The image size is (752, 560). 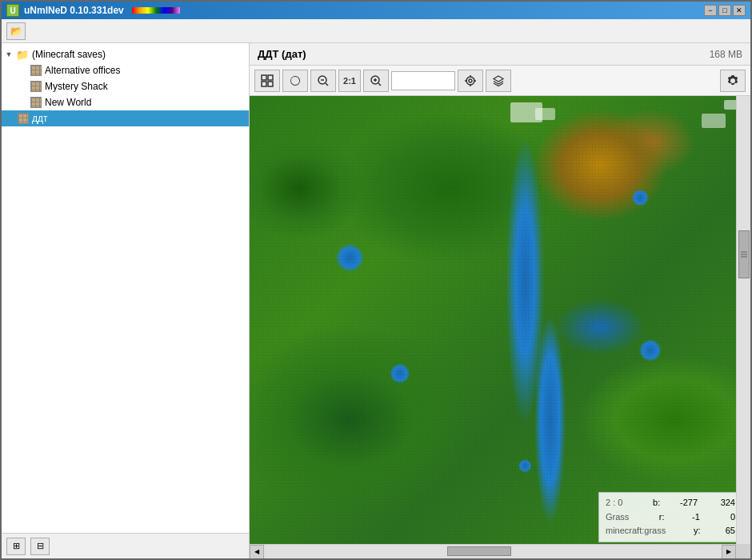 I want to click on biome-label: minecraft:grass, so click(x=635, y=531).